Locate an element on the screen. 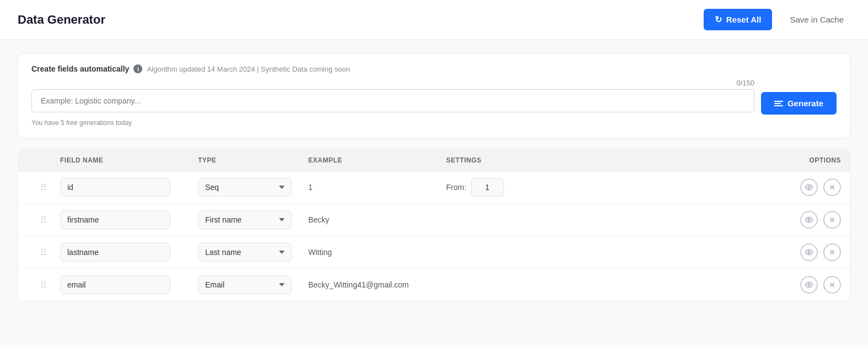 Image resolution: width=868 pixels, height=347 pixels. table-row: ⠿ Email Becky_Witting41@gmail.com is located at coordinates (434, 285).